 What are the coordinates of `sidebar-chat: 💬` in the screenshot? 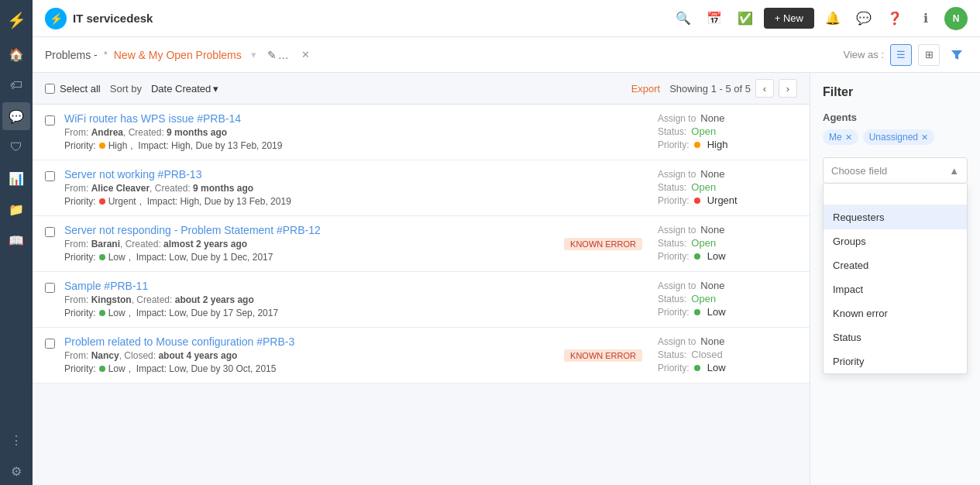 It's located at (16, 116).